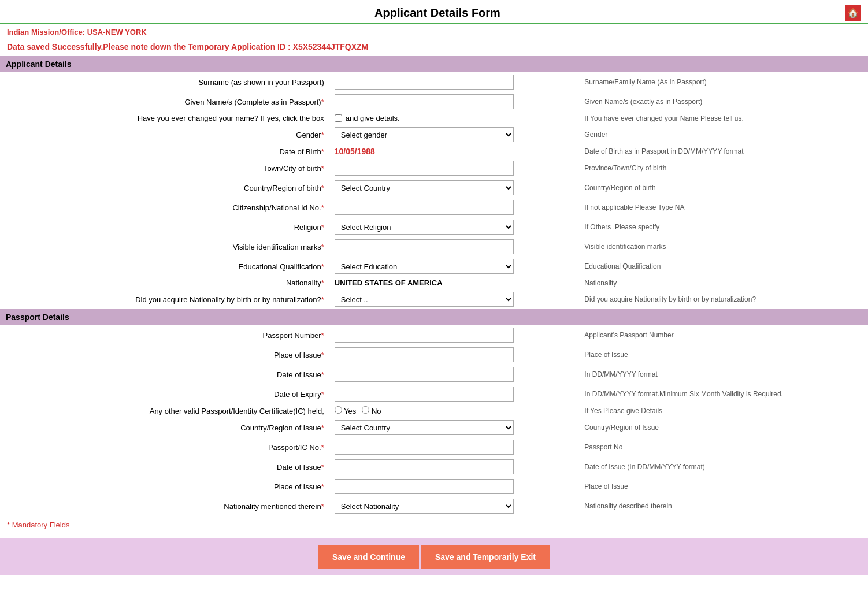 Image resolution: width=868 pixels, height=613 pixels. Describe the element at coordinates (720, 168) in the screenshot. I see `town-hint: Province/Town/City of birth` at that location.